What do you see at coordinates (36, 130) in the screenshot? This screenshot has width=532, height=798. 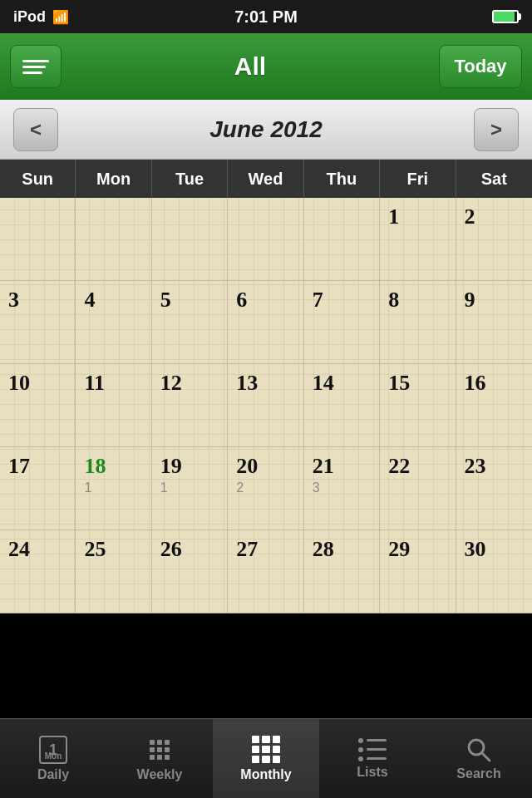 I see `prev-month-button: <` at bounding box center [36, 130].